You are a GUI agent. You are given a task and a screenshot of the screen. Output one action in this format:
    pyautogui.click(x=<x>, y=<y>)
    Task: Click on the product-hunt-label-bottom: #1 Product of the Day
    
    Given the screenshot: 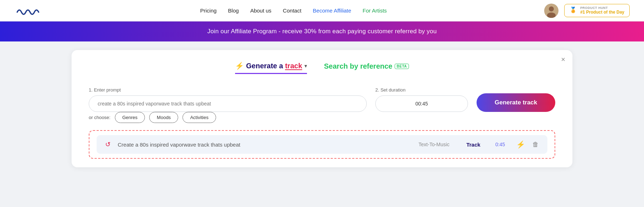 What is the action you would take?
    pyautogui.click(x=602, y=12)
    